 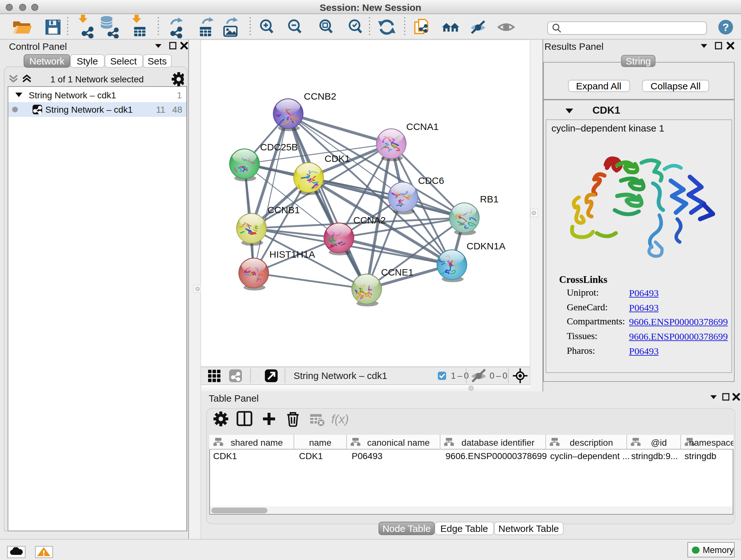 I want to click on svg-text: 9606.ENSP00000378699, so click(x=496, y=456).